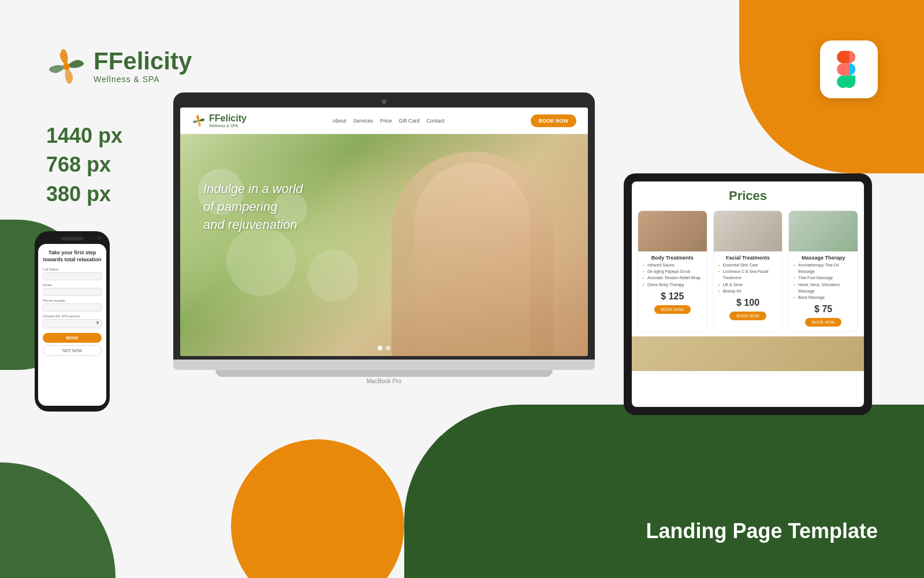 The width and height of the screenshot is (924, 578). I want to click on massage-therapy-card: Massage Therapy Aromatherapy Thai Oil Ma…, so click(824, 271).